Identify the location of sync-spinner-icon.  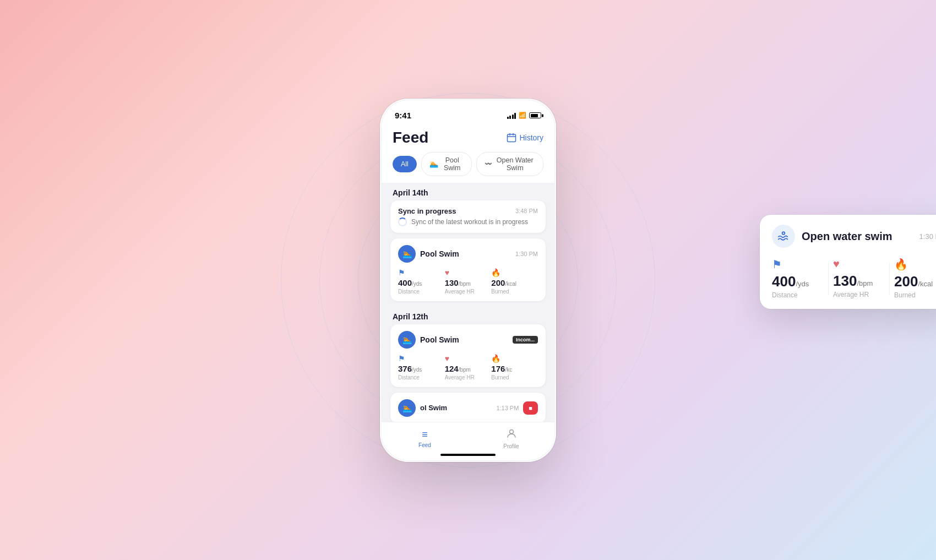
(402, 222).